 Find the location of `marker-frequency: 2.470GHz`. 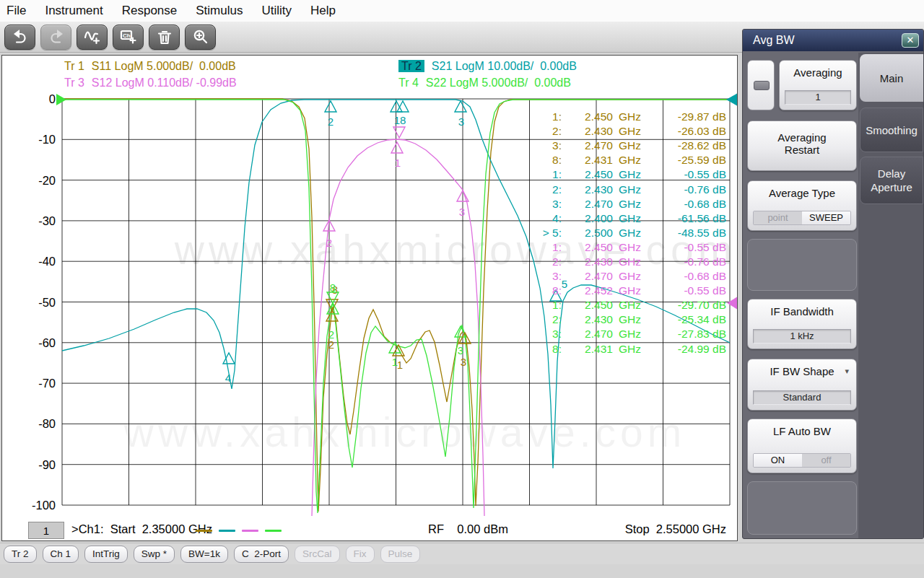

marker-frequency: 2.470GHz is located at coordinates (613, 146).